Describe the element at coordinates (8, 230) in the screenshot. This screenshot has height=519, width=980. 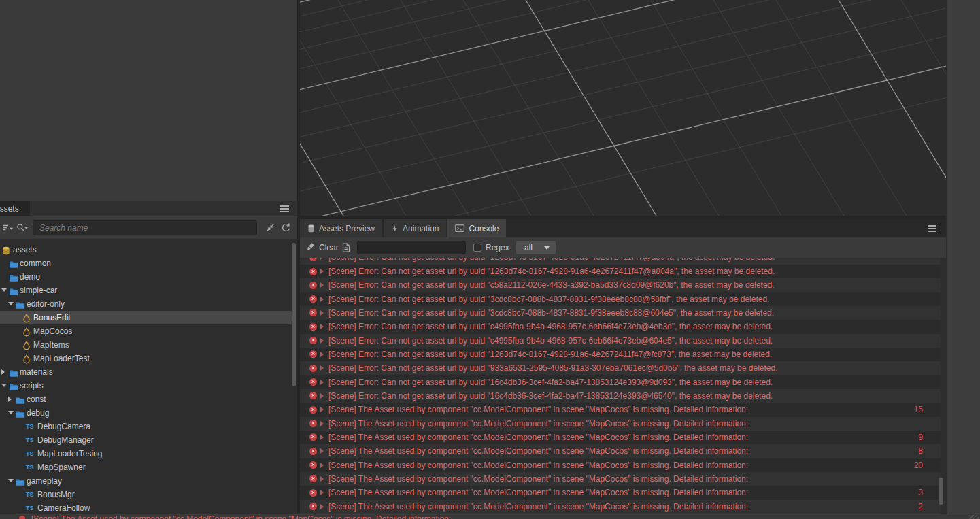
I see `sort-icon` at that location.